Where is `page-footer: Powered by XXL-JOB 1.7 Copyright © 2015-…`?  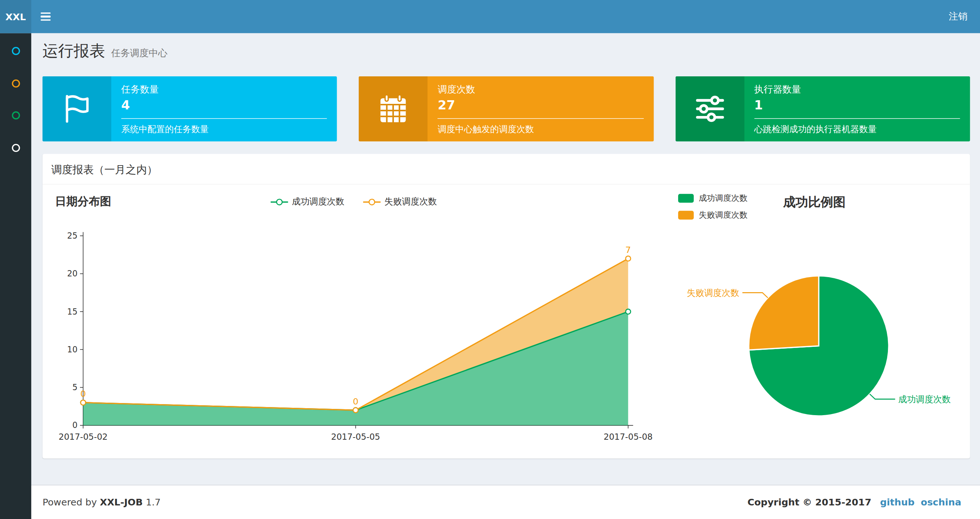
page-footer: Powered by XXL-JOB 1.7 Copyright © 2015-… is located at coordinates (506, 502).